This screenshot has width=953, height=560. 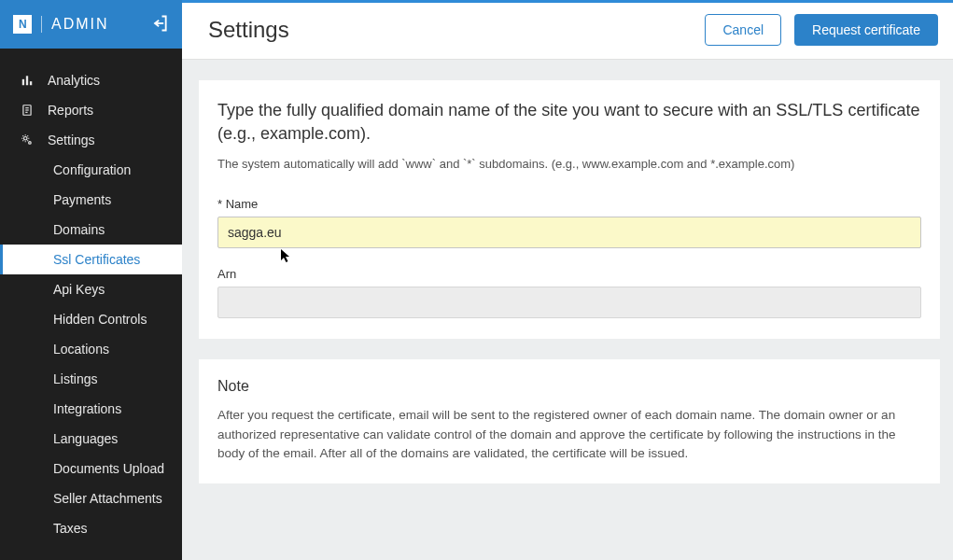 I want to click on nav-sub-label: Payments, so click(x=82, y=200).